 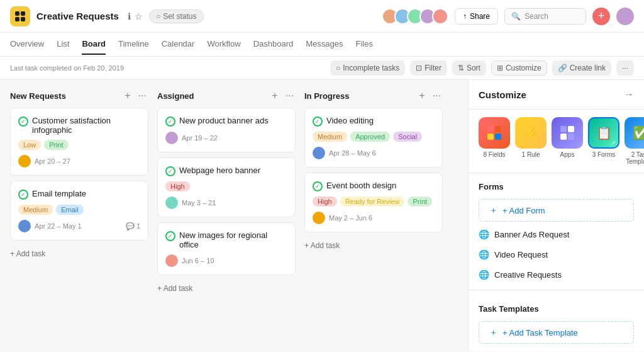 What do you see at coordinates (330, 137) in the screenshot?
I see `tag-medium: Medium` at bounding box center [330, 137].